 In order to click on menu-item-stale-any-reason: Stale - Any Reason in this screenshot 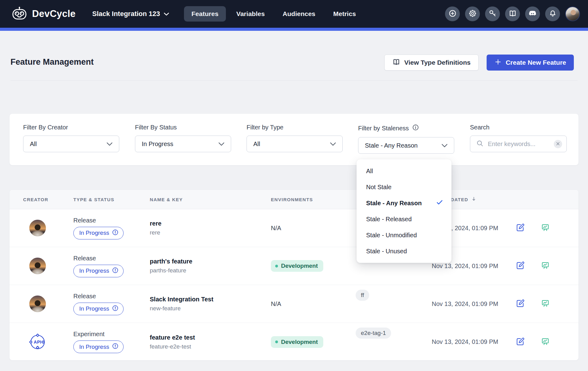, I will do `click(404, 203)`.